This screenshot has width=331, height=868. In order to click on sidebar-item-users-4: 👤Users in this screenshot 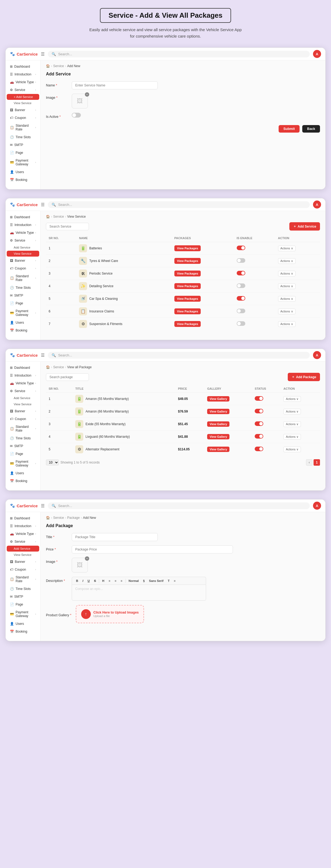, I will do `click(23, 624)`.